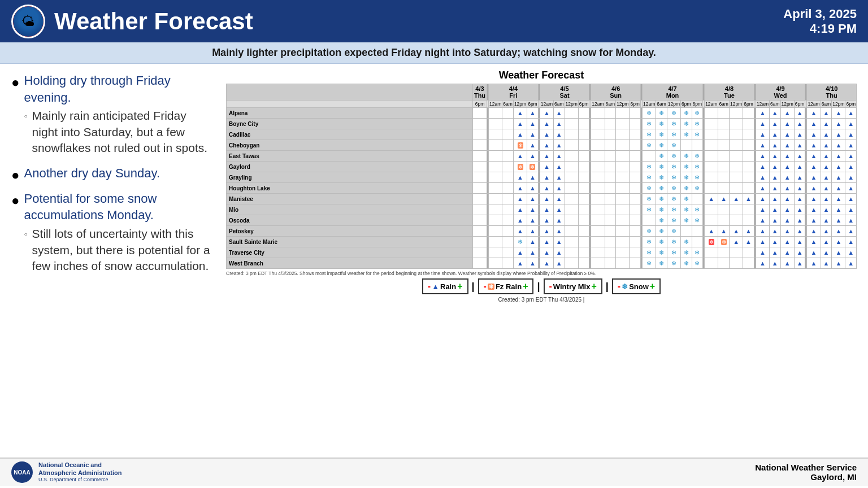 This screenshot has width=868, height=488. What do you see at coordinates (711, 242) in the screenshot?
I see `snow-red-icon: ❄` at bounding box center [711, 242].